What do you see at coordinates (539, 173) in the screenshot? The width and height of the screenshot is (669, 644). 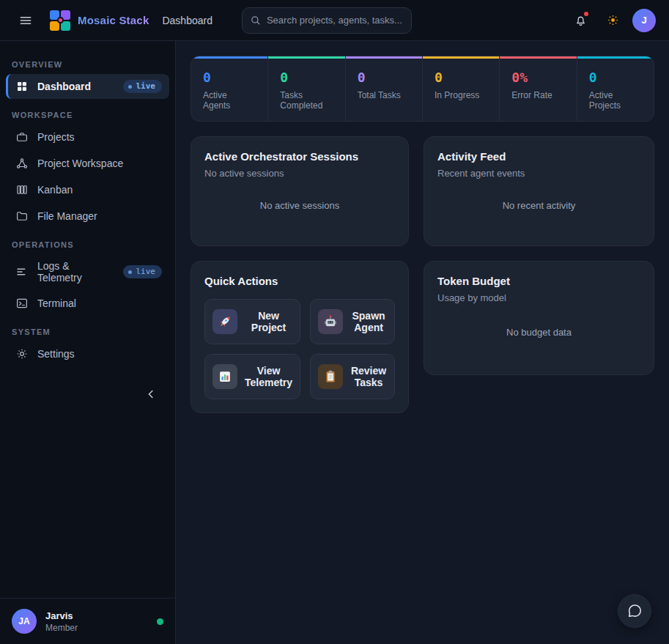 I see `card-subtitle: Recent agent events` at bounding box center [539, 173].